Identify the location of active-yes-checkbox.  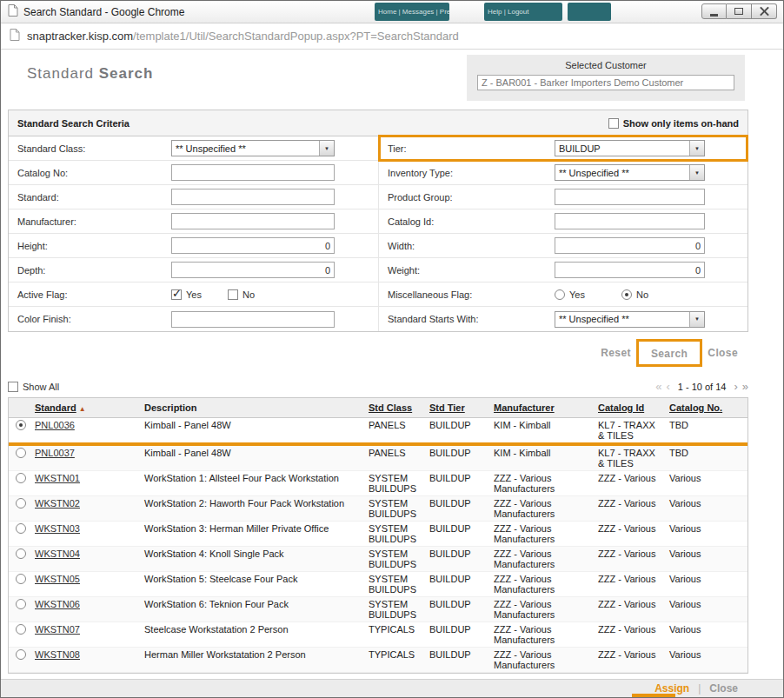
(176, 295).